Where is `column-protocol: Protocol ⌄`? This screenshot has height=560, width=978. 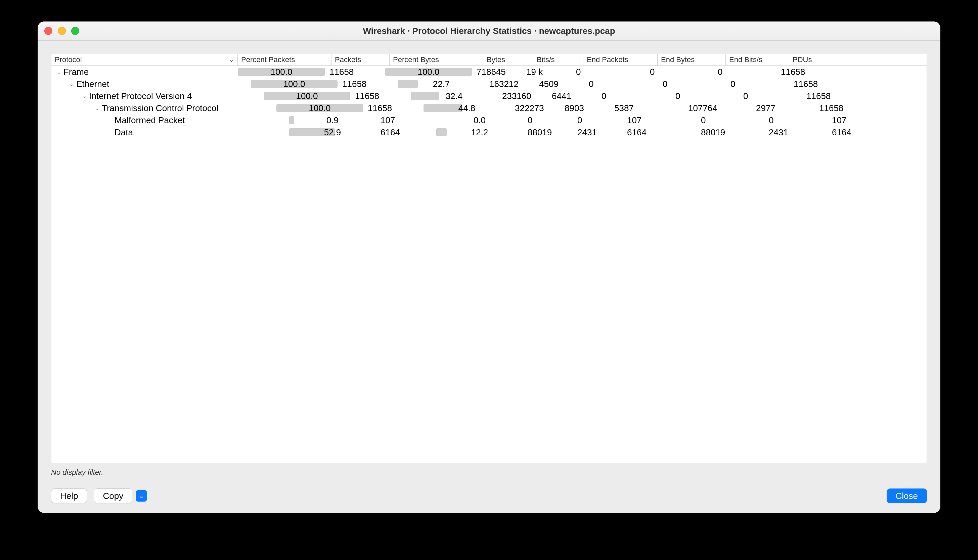 column-protocol: Protocol ⌄ is located at coordinates (145, 60).